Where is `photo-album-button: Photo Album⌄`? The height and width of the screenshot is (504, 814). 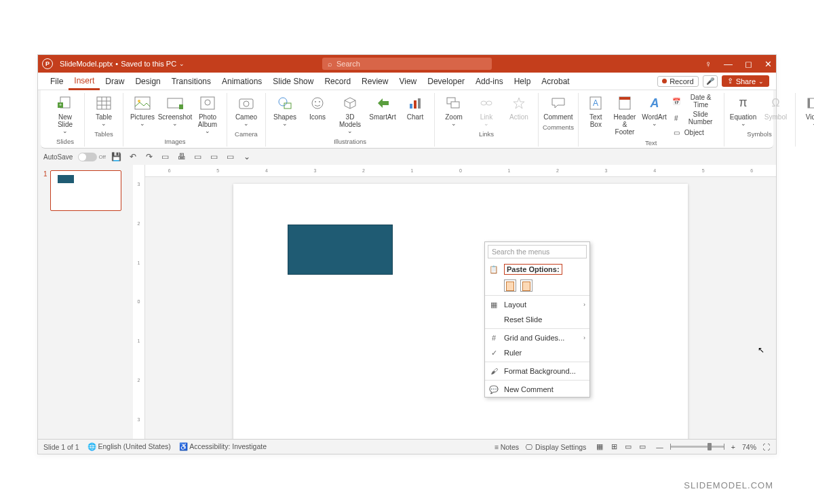 photo-album-button: Photo Album⌄ is located at coordinates (208, 115).